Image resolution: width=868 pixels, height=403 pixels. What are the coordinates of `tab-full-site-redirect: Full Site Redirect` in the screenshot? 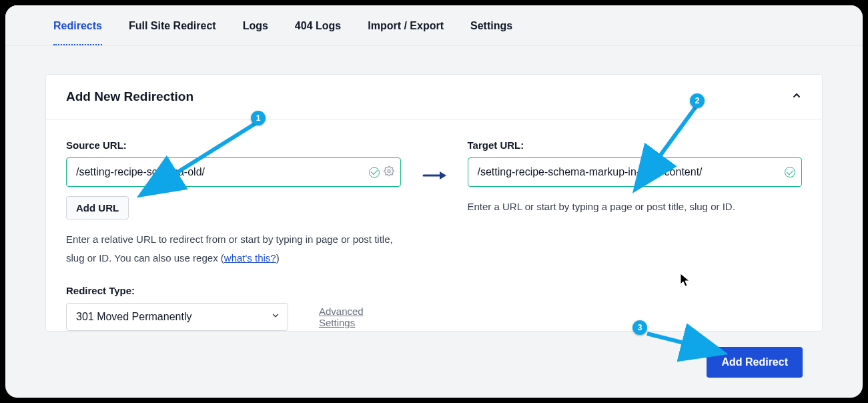 It's located at (172, 33).